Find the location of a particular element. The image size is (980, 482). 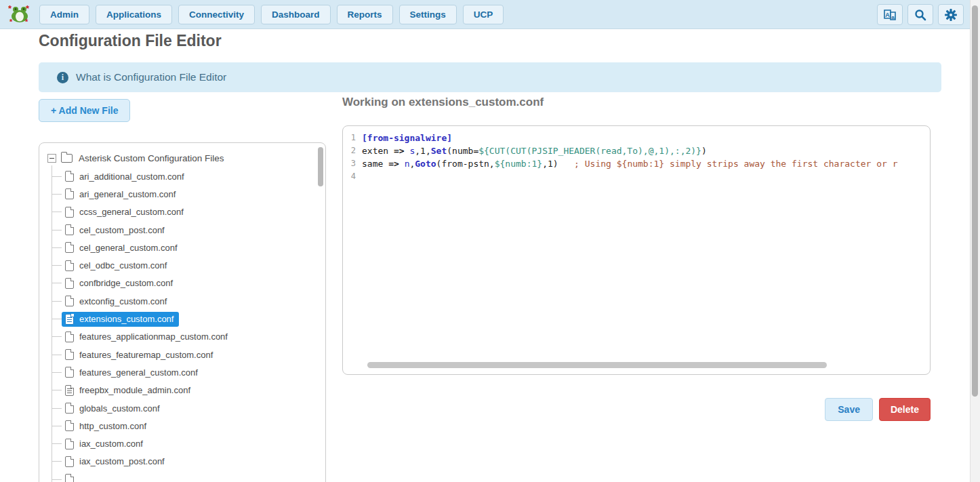

settings-button is located at coordinates (951, 15).